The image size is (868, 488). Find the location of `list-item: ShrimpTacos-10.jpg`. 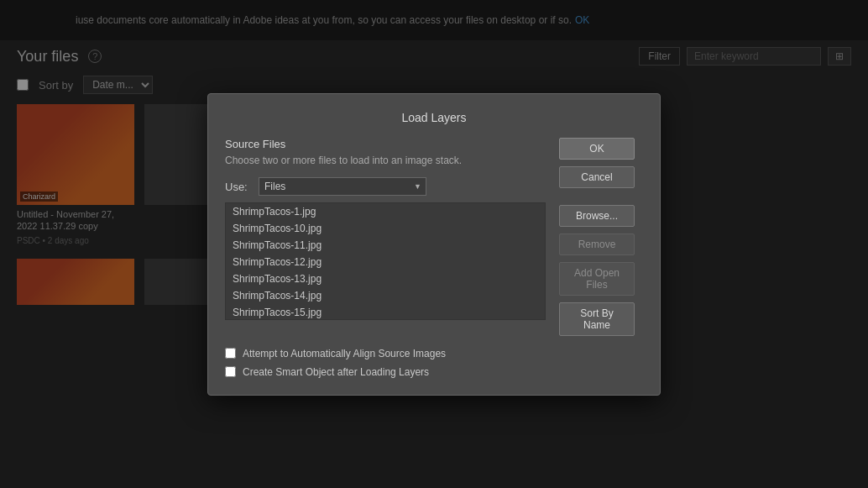

list-item: ShrimpTacos-10.jpg is located at coordinates (385, 228).